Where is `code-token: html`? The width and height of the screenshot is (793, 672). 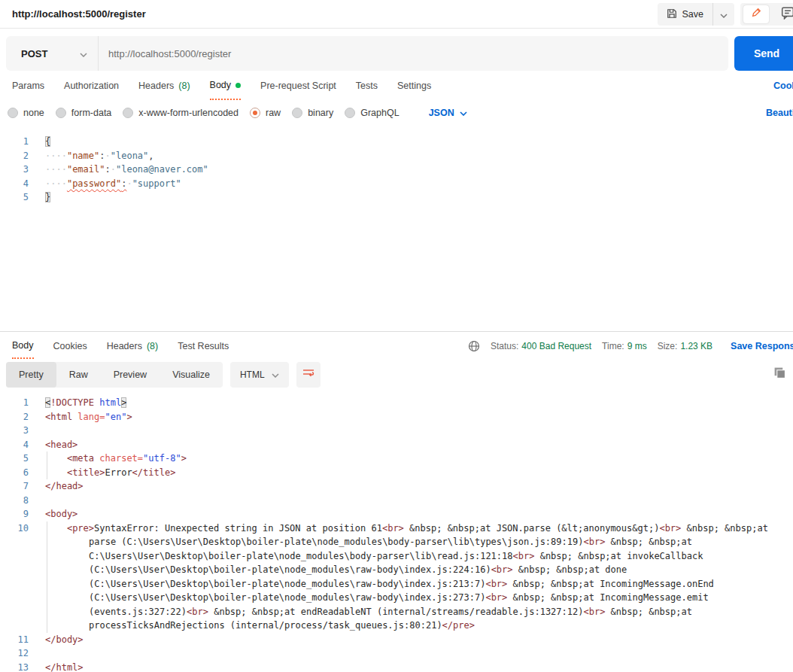
code-token: html is located at coordinates (110, 403).